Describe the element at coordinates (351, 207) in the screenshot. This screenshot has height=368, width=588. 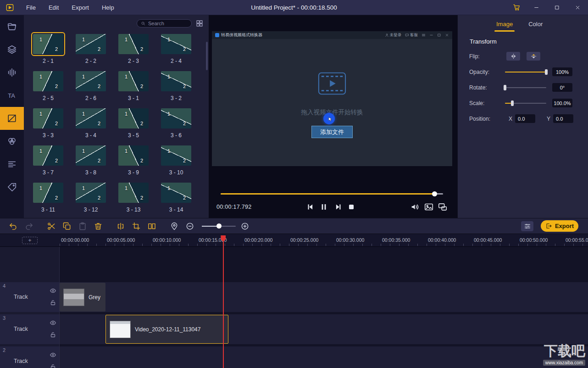
I see `stop-button` at that location.